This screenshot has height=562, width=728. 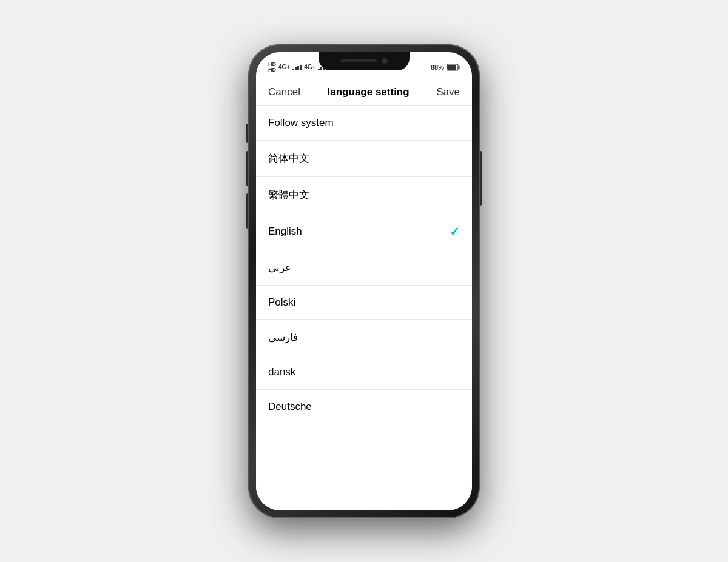 I want to click on language-label: 简体中文, so click(x=289, y=159).